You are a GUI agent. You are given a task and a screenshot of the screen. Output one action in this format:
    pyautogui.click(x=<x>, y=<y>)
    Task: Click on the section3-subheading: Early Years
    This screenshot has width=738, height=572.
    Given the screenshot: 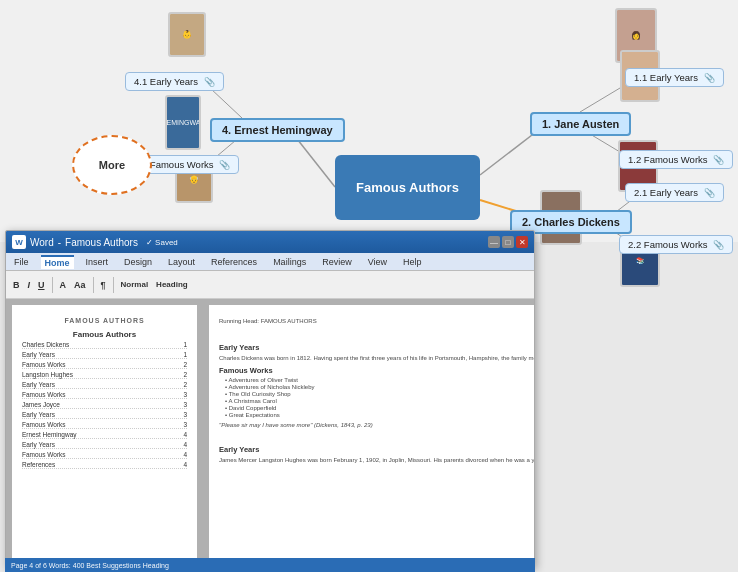 What is the action you would take?
    pyautogui.click(x=376, y=450)
    